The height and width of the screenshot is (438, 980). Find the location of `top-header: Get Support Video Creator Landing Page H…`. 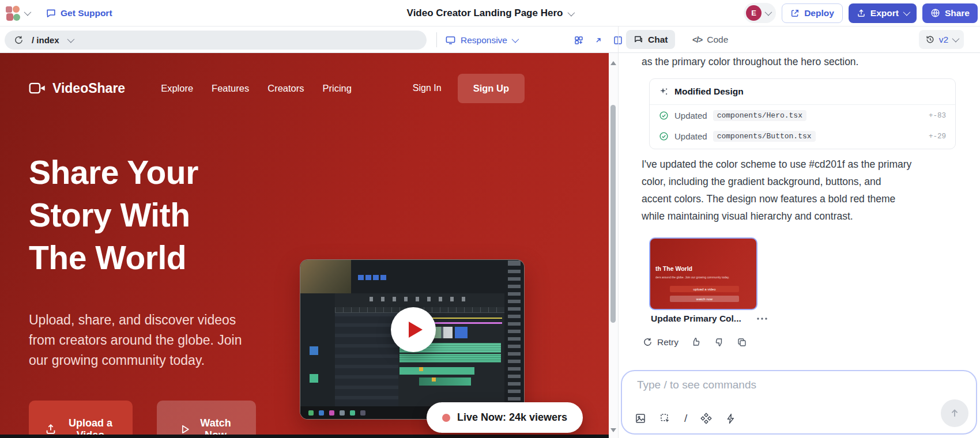

top-header: Get Support Video Creator Landing Page H… is located at coordinates (490, 13).